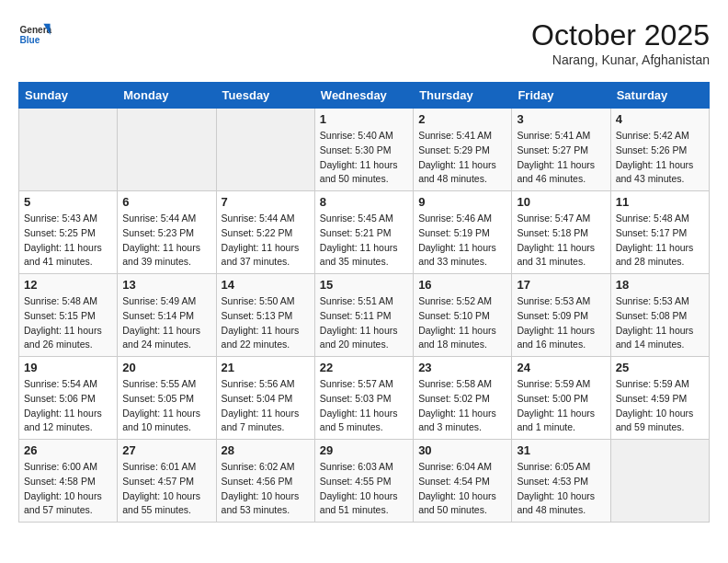 This screenshot has height=563, width=728. I want to click on day-info: Sunrise: 5:59 AMSunset: 5:00 PMDaylight:…, so click(561, 407).